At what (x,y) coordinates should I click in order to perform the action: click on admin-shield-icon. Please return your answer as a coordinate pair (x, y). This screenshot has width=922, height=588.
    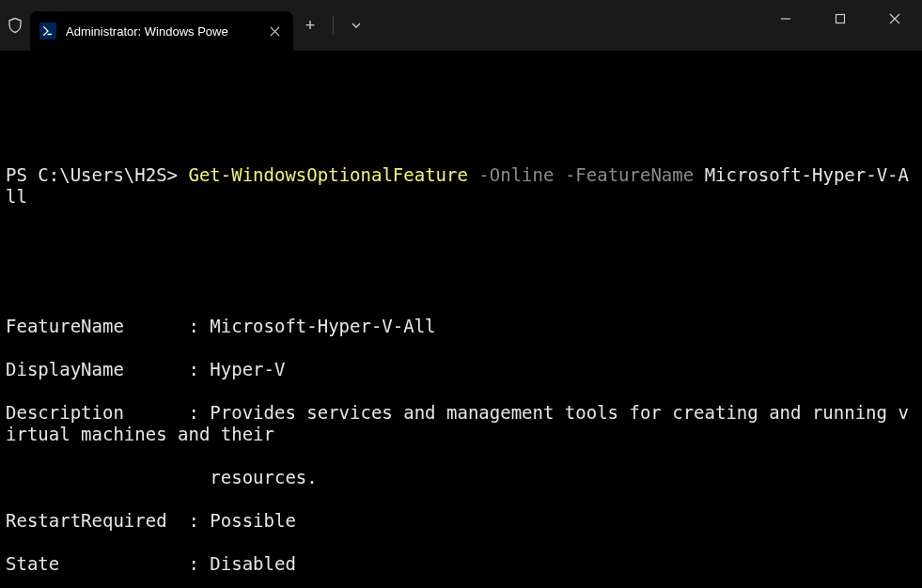
    Looking at the image, I should click on (15, 25).